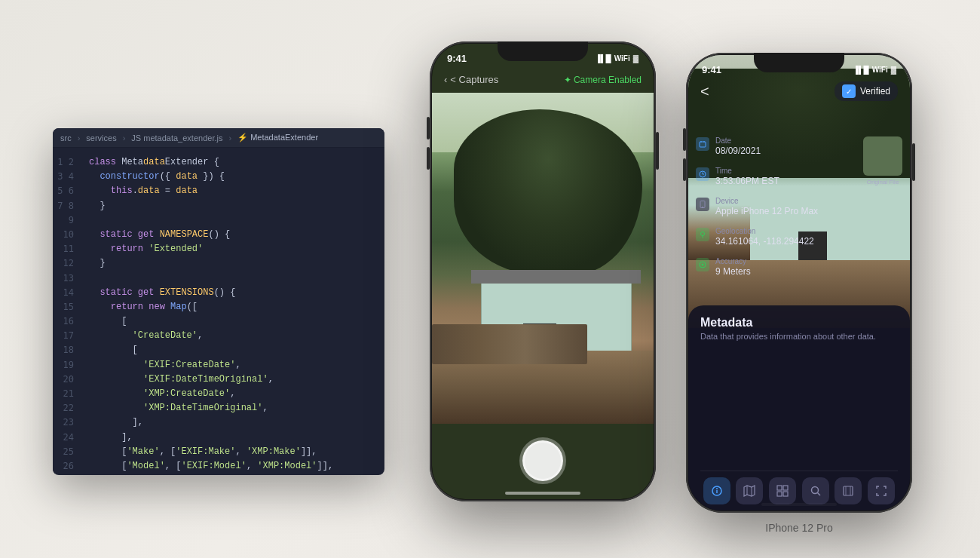 The height and width of the screenshot is (558, 980). What do you see at coordinates (474, 80) in the screenshot?
I see `captures-label: < Captures` at bounding box center [474, 80].